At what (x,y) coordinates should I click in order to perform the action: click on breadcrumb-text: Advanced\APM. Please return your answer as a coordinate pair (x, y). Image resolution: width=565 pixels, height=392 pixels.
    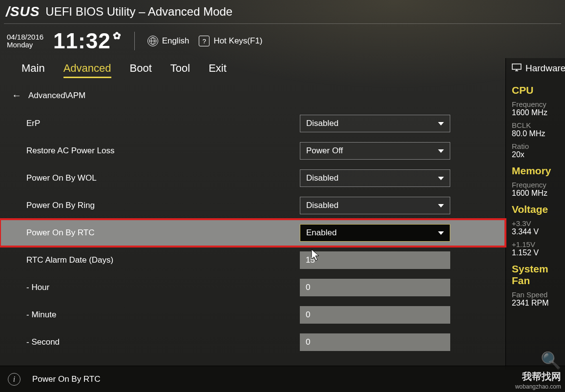
    Looking at the image, I should click on (57, 96).